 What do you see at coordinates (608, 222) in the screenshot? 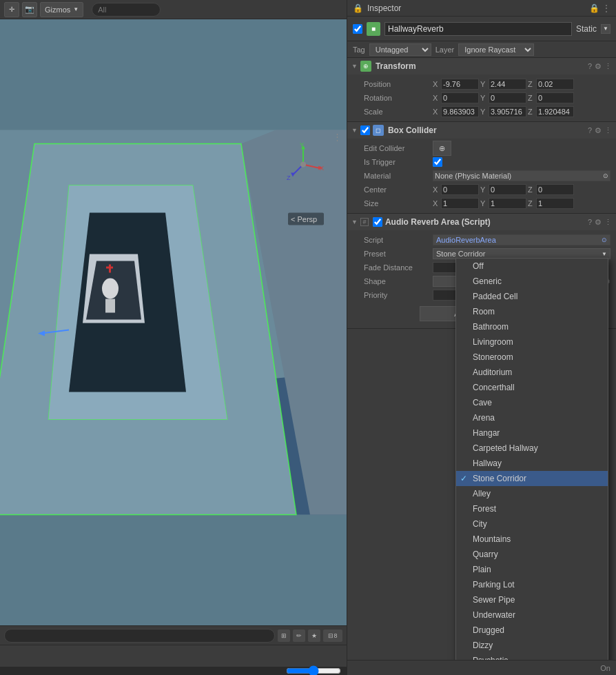
I see `audio-reverb-menu-icon: ⋮` at bounding box center [608, 222].